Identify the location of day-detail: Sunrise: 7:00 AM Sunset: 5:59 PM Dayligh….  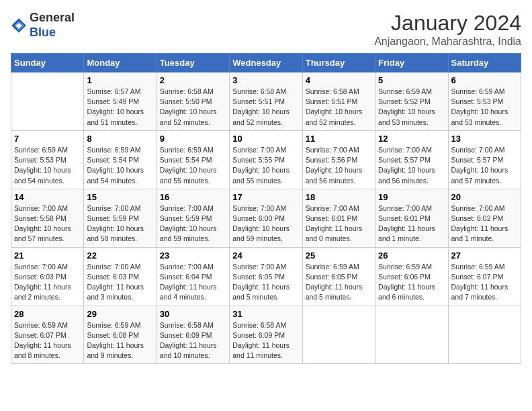
(193, 224).